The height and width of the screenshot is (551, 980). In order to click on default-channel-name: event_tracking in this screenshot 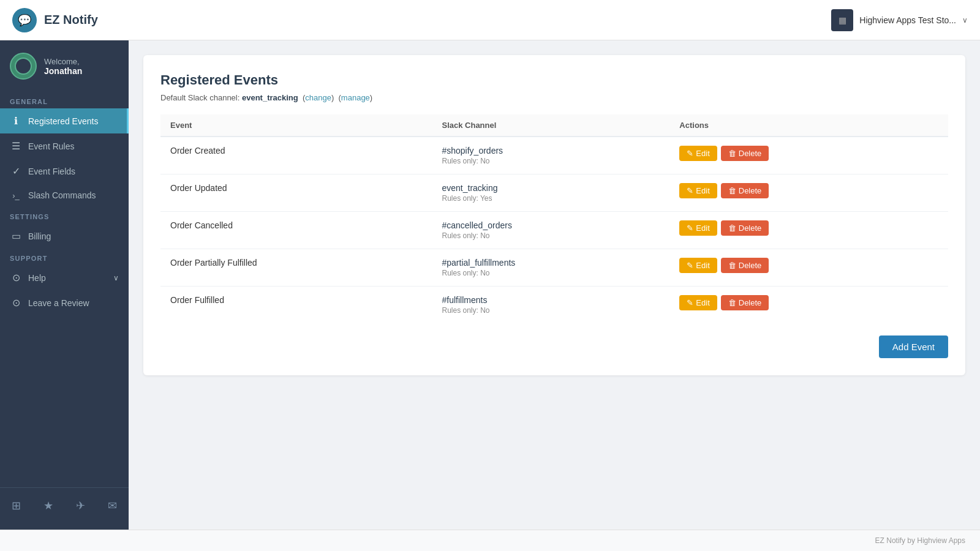, I will do `click(270, 98)`.